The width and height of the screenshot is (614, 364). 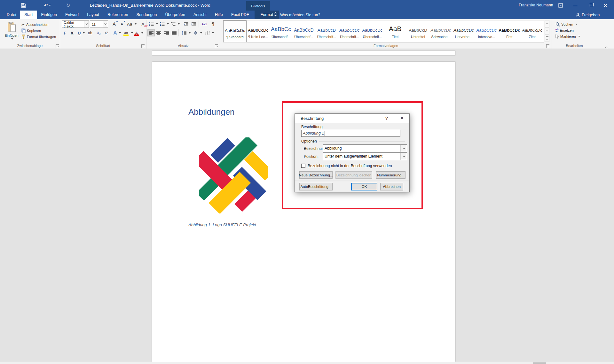 I want to click on style-preview: AaBbCcDc, so click(x=349, y=28).